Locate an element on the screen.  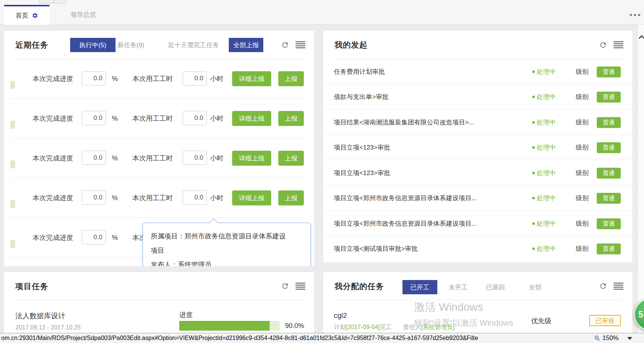
panel-title: 近期任务 is located at coordinates (32, 45).